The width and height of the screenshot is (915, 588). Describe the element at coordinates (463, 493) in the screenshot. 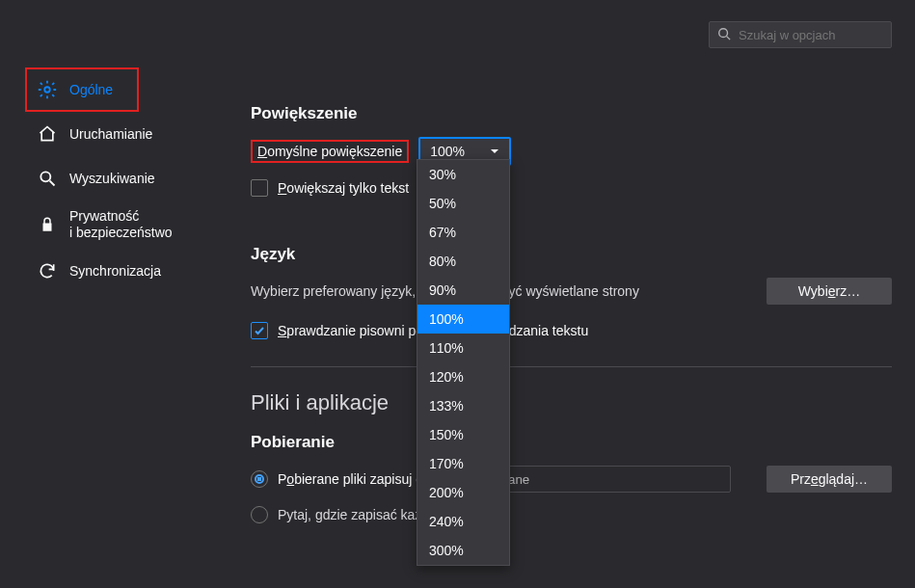

I see `zoom-option: 200%` at that location.